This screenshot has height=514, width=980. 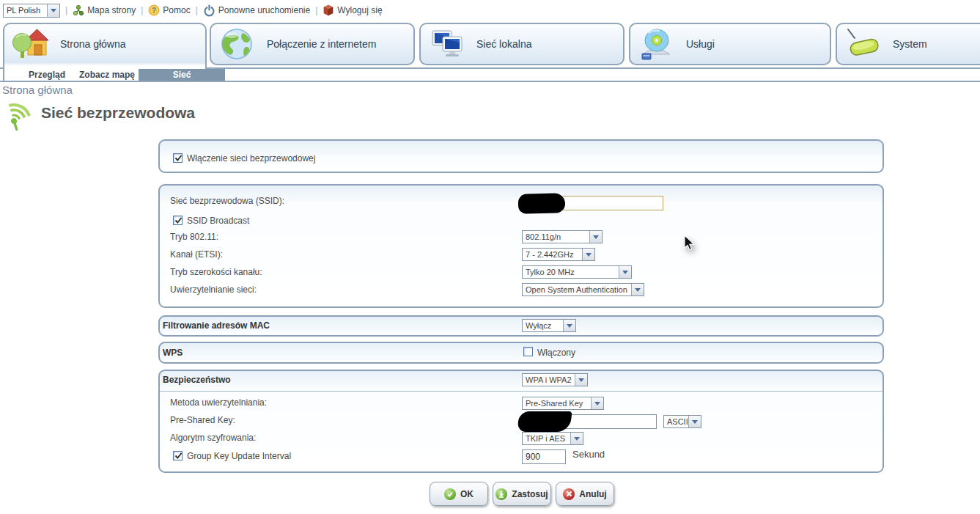 What do you see at coordinates (202, 420) in the screenshot?
I see `pre-shared-key-label: Pre-Shared Key:` at bounding box center [202, 420].